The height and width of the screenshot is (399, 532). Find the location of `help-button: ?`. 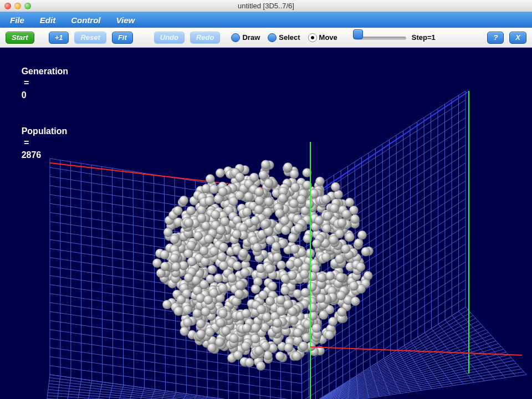

help-button: ? is located at coordinates (495, 38).